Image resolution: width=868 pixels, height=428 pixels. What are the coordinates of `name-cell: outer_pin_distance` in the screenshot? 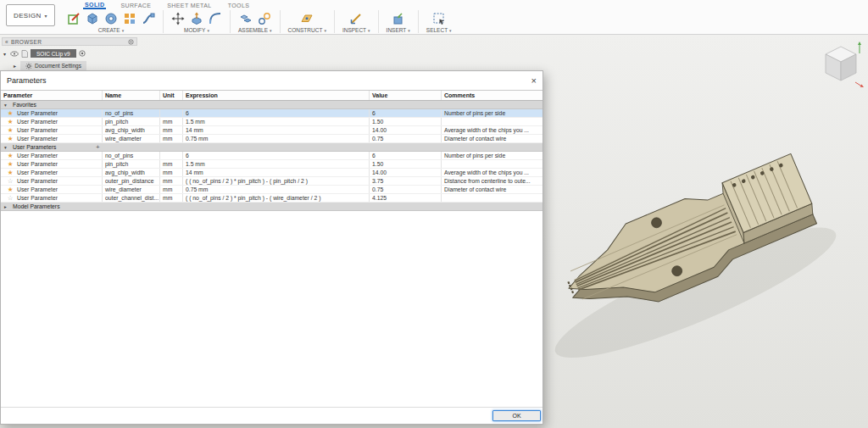 It's located at (131, 181).